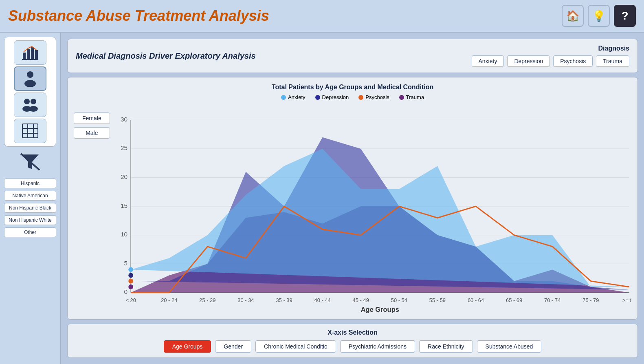 Image resolution: width=644 pixels, height=364 pixels. What do you see at coordinates (551, 61) in the screenshot?
I see `diagnosis-button-group: Anxiety Depression Psychosis Trauma` at bounding box center [551, 61].